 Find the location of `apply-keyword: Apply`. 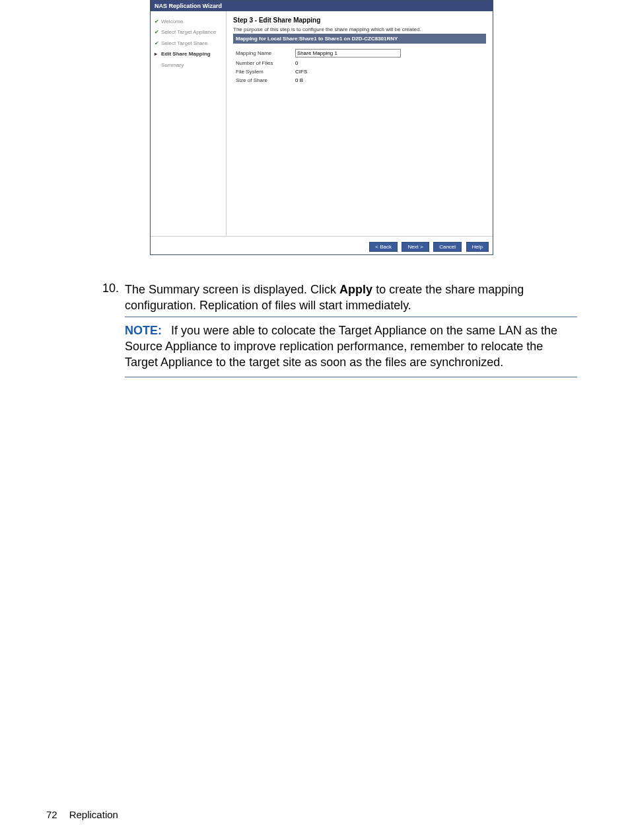

apply-keyword: Apply is located at coordinates (356, 289).